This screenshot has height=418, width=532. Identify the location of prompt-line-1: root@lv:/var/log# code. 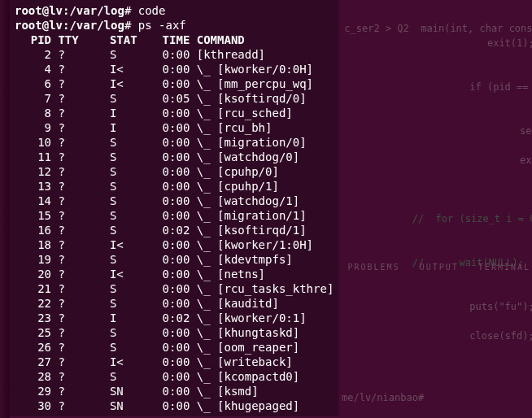
(174, 11).